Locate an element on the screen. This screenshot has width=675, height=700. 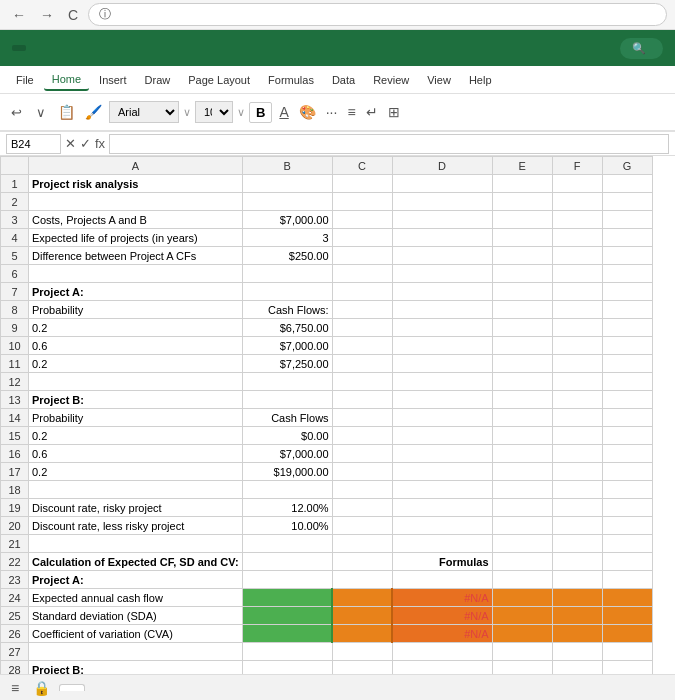
cell-24-d: #N/A is located at coordinates (442, 598).